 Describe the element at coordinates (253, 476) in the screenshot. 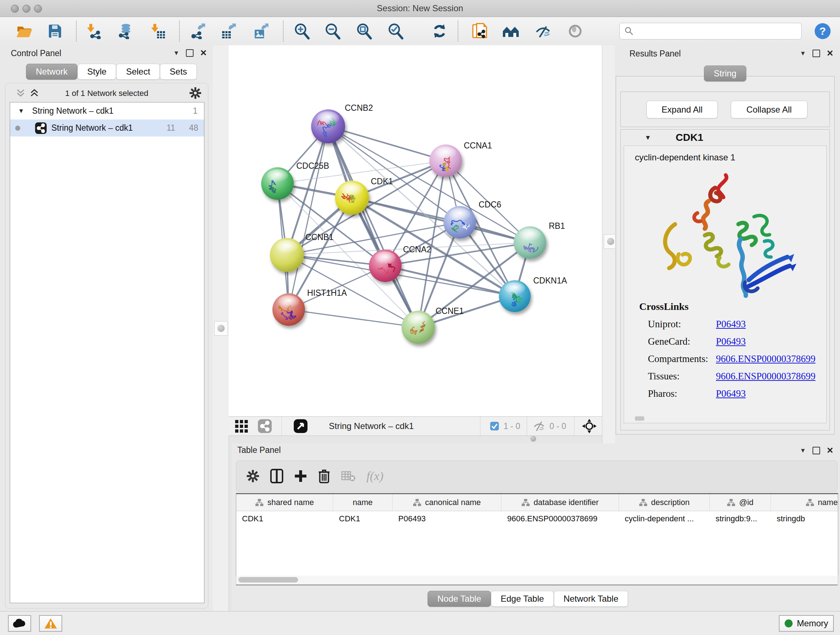

I see `table-options-gear-icon` at that location.